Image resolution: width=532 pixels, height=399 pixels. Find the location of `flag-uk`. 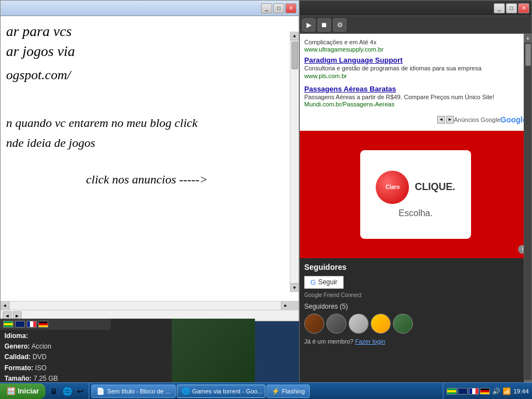

flag-uk is located at coordinates (20, 324).